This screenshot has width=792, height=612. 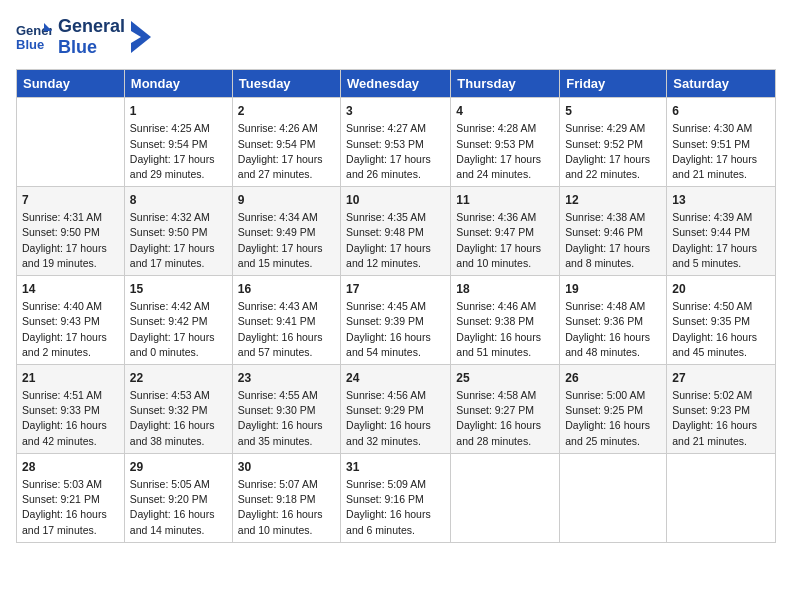 I want to click on calendar-cell: 11Sunrise: 4:36 AM Sunset: 9:47 PM Dayli…, so click(x=506, y=232).